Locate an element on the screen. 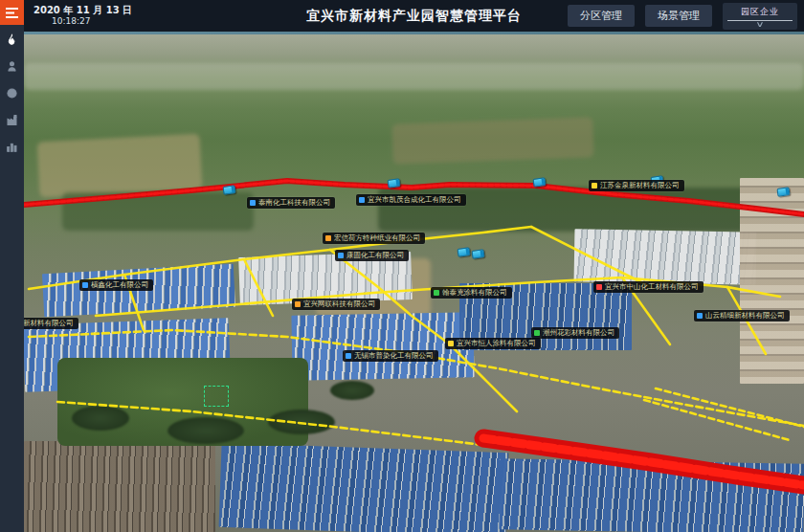 This screenshot has width=804, height=532. company-label-text: 康固化工有限公司 is located at coordinates (375, 255).